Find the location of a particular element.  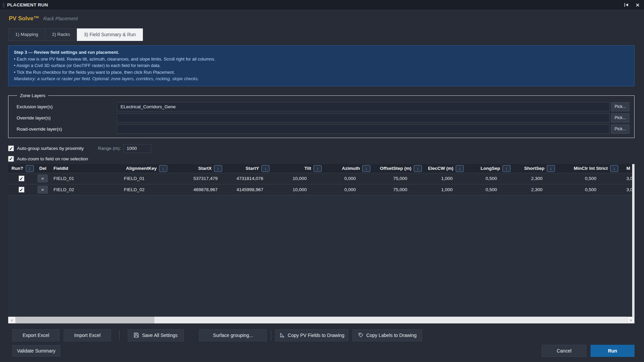

export-excel-button: Export Excel is located at coordinates (36, 335).